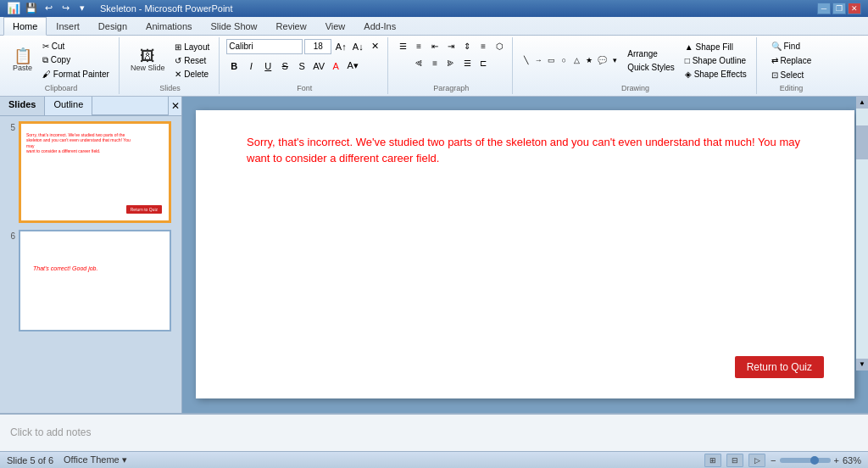 The height and width of the screenshot is (468, 868). What do you see at coordinates (22, 60) in the screenshot?
I see `paste-button: 📋 Paste` at bounding box center [22, 60].